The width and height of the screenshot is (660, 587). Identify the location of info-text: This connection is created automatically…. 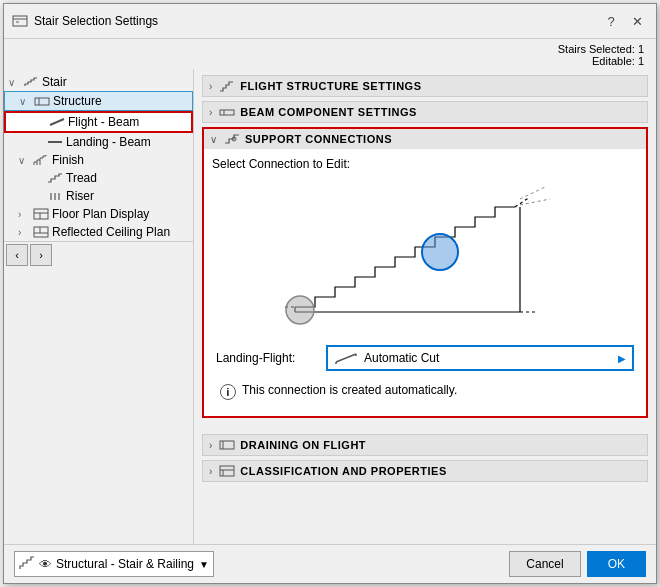
(350, 390).